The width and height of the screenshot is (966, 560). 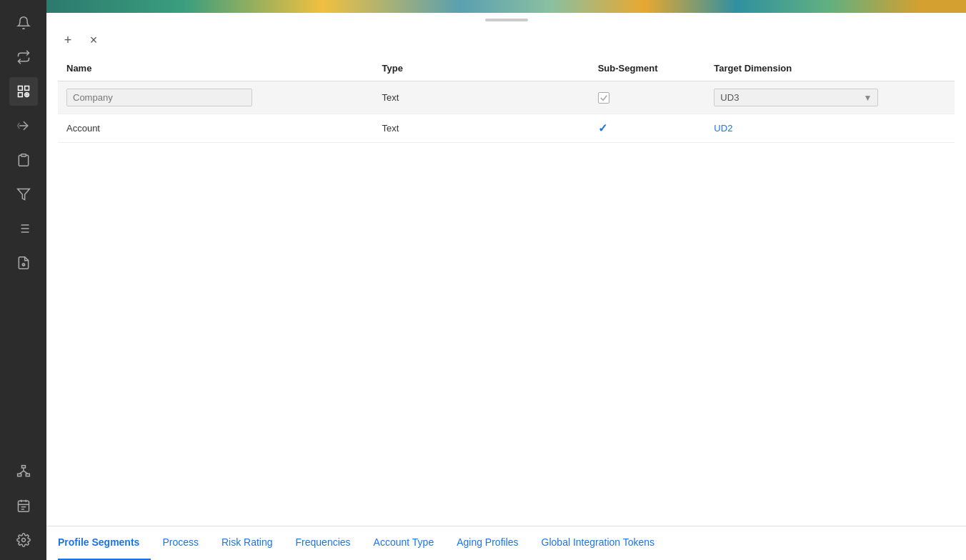 I want to click on bottom-tabs: Profile Segments Process Risk Rating Fre…, so click(x=506, y=543).